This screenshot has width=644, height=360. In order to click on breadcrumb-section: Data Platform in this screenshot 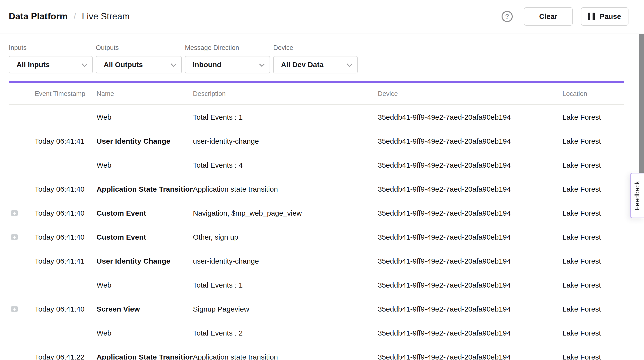, I will do `click(38, 16)`.